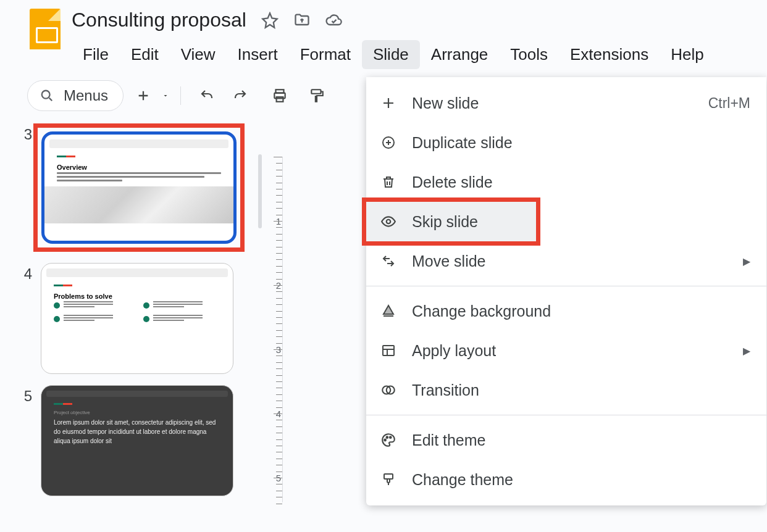 The height and width of the screenshot is (532, 767). Describe the element at coordinates (388, 480) in the screenshot. I see `brush-icon` at that location.